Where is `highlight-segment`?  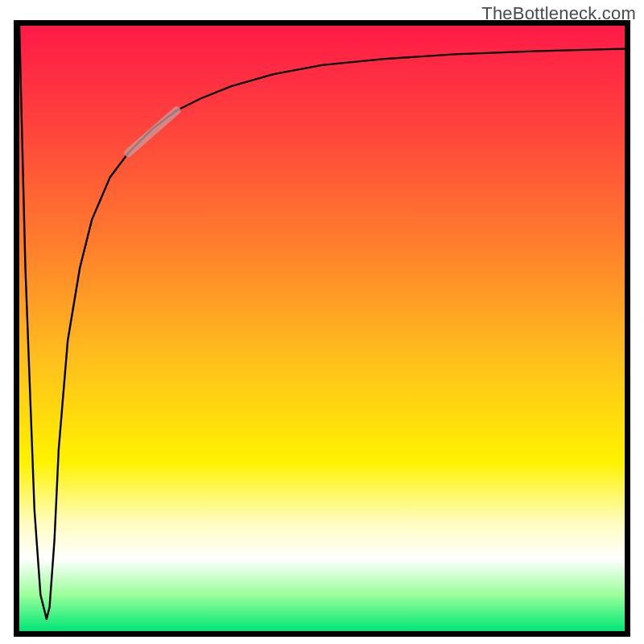
highlight-segment is located at coordinates (152, 132).